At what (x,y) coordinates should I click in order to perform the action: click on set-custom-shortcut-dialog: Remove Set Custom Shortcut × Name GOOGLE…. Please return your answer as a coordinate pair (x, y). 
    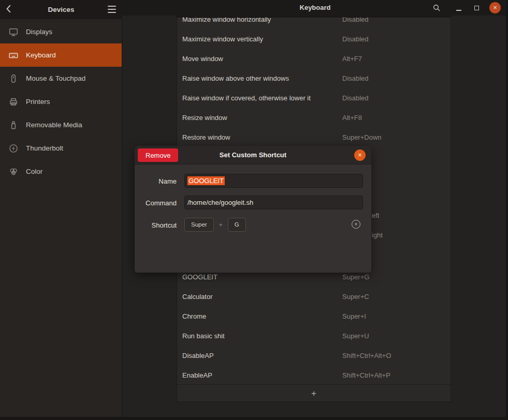
    Looking at the image, I should click on (253, 209).